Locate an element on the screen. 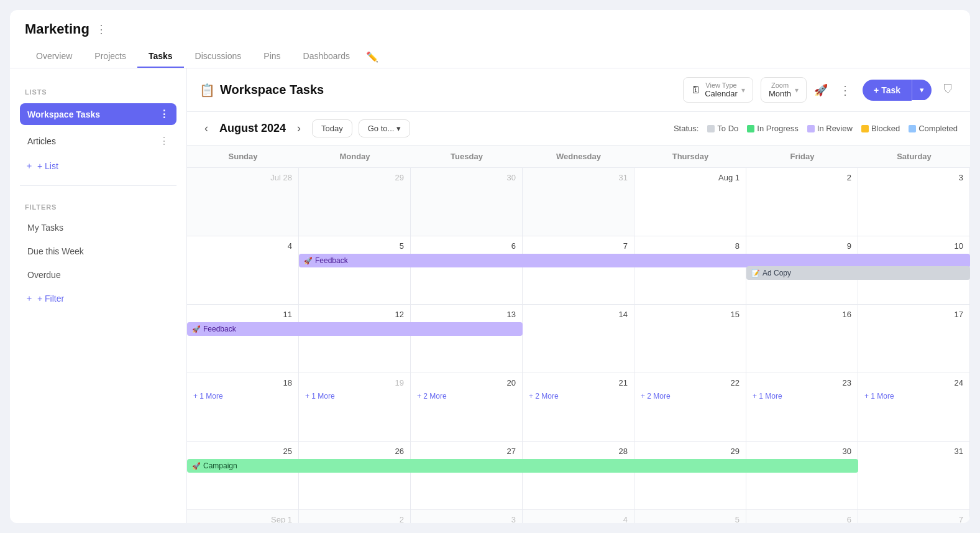 Image resolution: width=980 pixels, height=533 pixels. add-task-main-button: + Task is located at coordinates (887, 90).